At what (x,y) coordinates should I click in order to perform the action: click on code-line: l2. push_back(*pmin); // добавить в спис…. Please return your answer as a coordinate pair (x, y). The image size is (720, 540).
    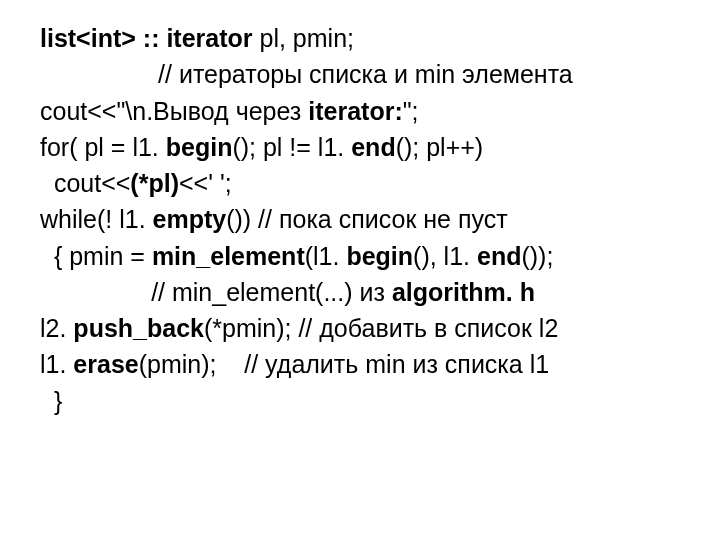
    Looking at the image, I should click on (365, 328).